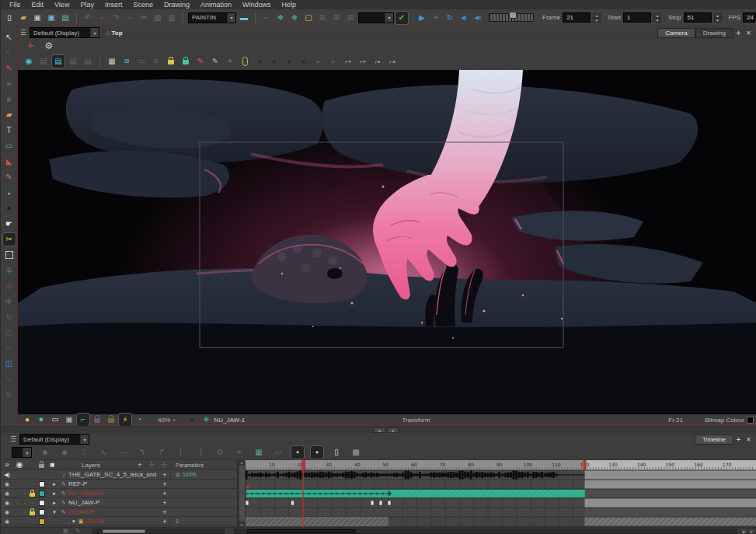 The width and height of the screenshot is (756, 534). I want to click on pencil-red-icon: ✎, so click(200, 61).